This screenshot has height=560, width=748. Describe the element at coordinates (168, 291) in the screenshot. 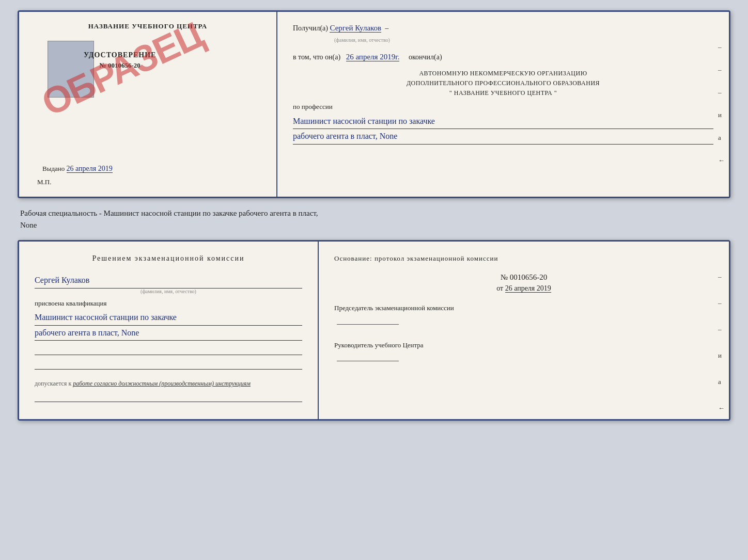

I see `bottom-fio-hint: (фамилия, имя, отчество)` at that location.